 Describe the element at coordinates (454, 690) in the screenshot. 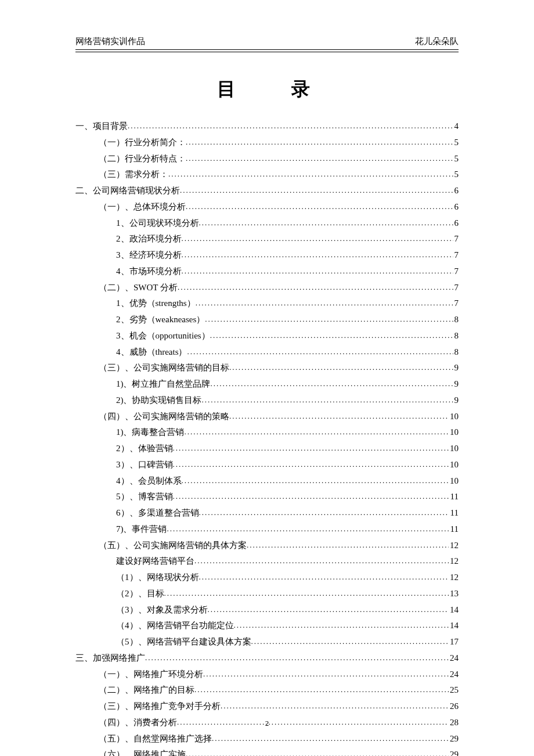

I see `toc-entry-page: 25` at that location.